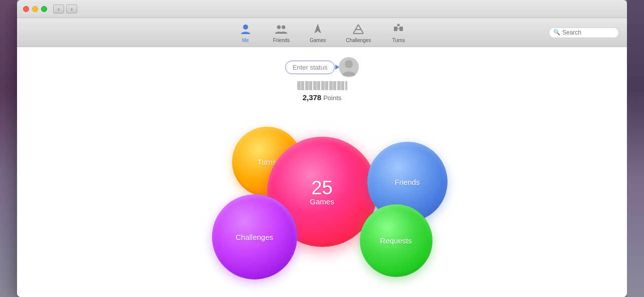 The width and height of the screenshot is (644, 297). I want to click on search-box: 🔍, so click(584, 33).